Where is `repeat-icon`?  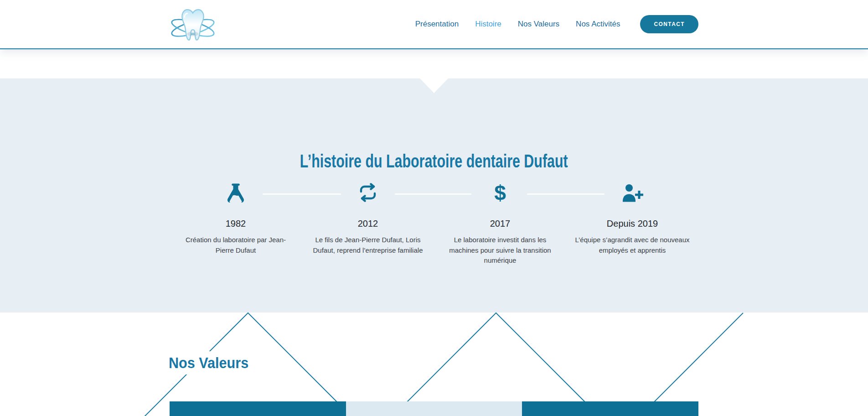 repeat-icon is located at coordinates (368, 192).